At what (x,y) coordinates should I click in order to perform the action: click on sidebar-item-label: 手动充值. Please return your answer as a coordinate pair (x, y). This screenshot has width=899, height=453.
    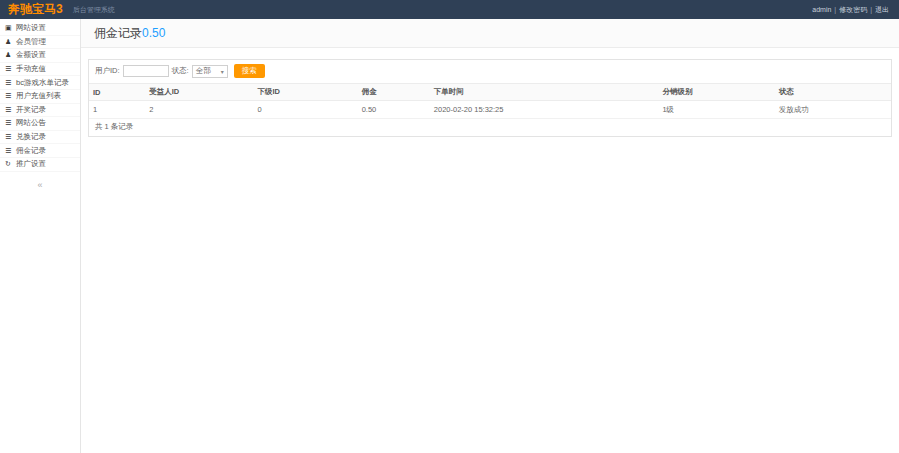
    Looking at the image, I should click on (31, 69).